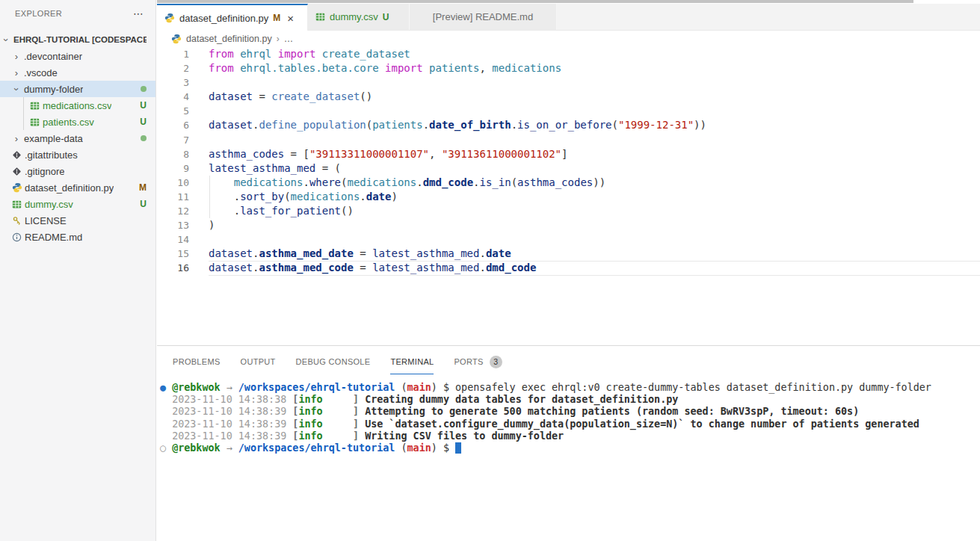 The image size is (980, 541). What do you see at coordinates (594, 154) in the screenshot?
I see `line-content: asthma_codes = ["39113311000001107", "39…` at bounding box center [594, 154].